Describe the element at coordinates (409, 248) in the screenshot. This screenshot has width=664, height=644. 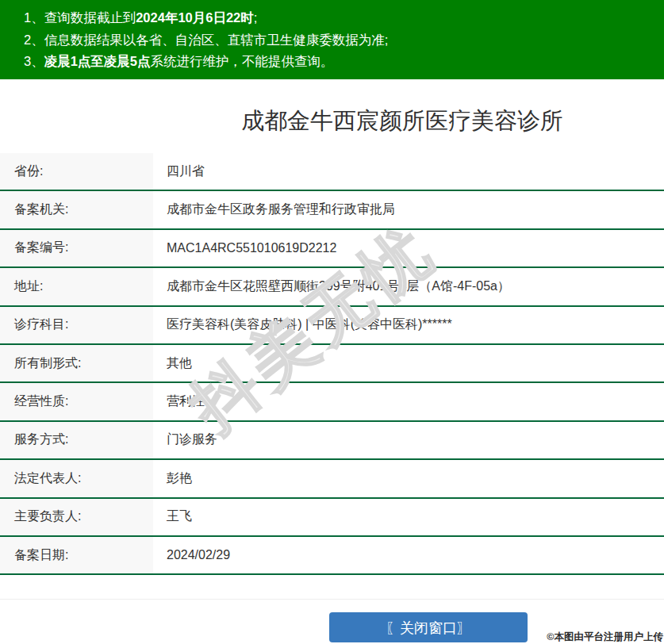
I see `row-value: MAC1A4RC551010619D2212` at that location.